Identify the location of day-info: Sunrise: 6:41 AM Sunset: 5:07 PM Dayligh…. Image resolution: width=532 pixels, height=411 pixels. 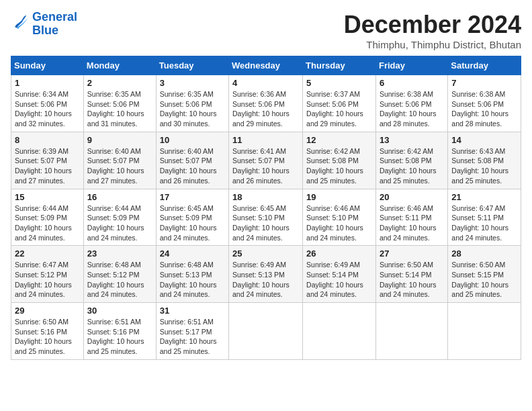
(266, 167).